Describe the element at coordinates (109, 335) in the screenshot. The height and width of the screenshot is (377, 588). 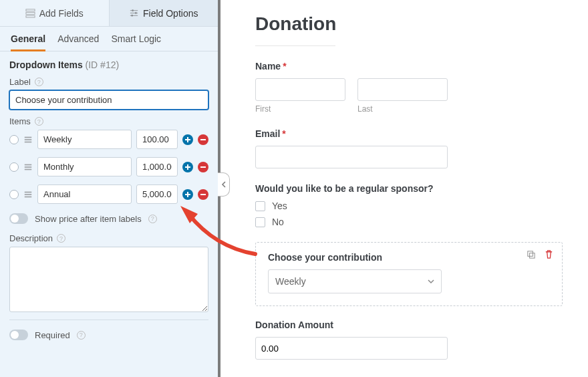
I see `required-row: Required ?` at that location.